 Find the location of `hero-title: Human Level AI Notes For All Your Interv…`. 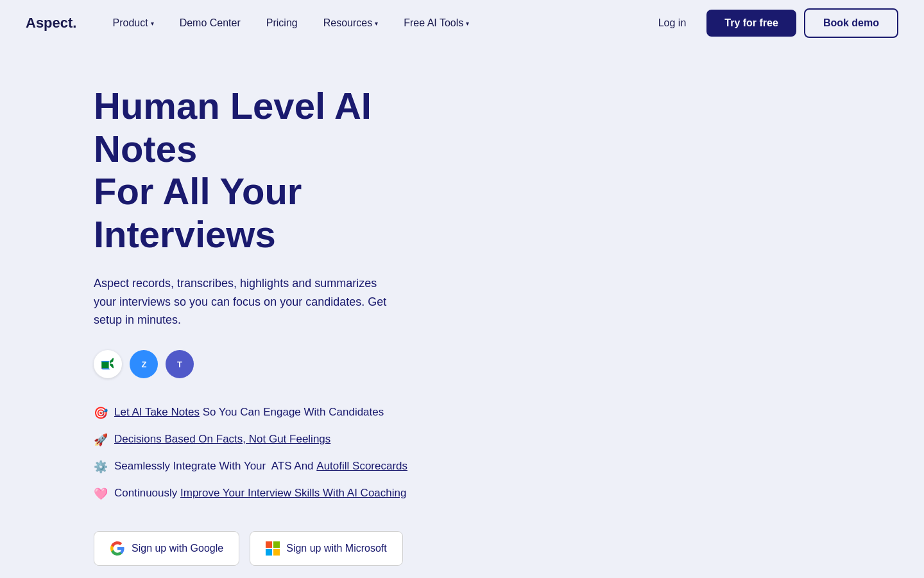

hero-title: Human Level AI Notes For All Your Interv… is located at coordinates (286, 171).